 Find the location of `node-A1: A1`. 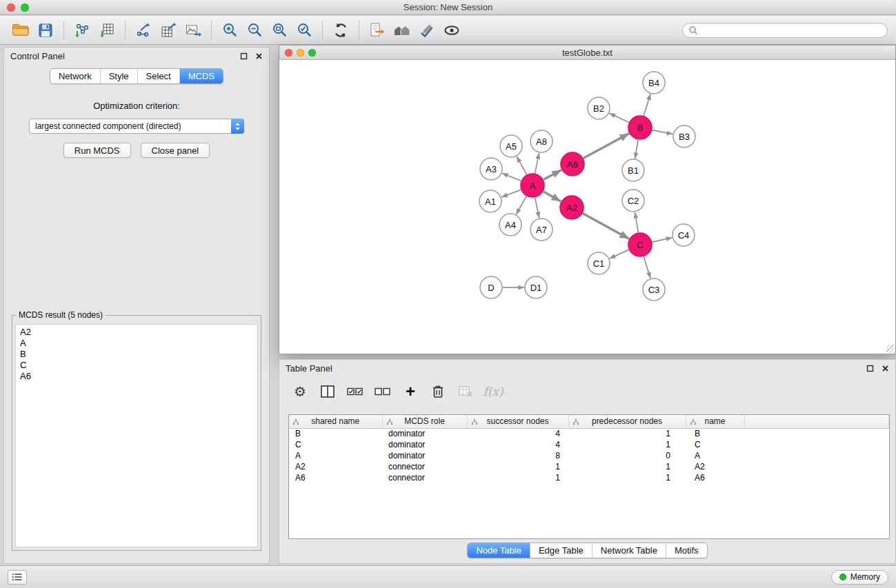

node-A1: A1 is located at coordinates (490, 201).